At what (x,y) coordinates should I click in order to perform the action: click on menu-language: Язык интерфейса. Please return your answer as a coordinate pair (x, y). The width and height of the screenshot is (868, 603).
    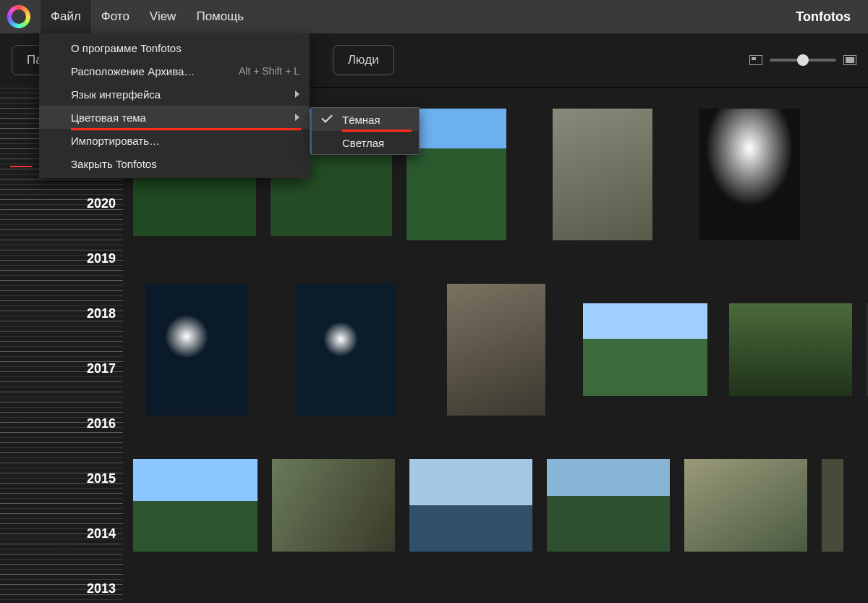
    Looking at the image, I should click on (174, 94).